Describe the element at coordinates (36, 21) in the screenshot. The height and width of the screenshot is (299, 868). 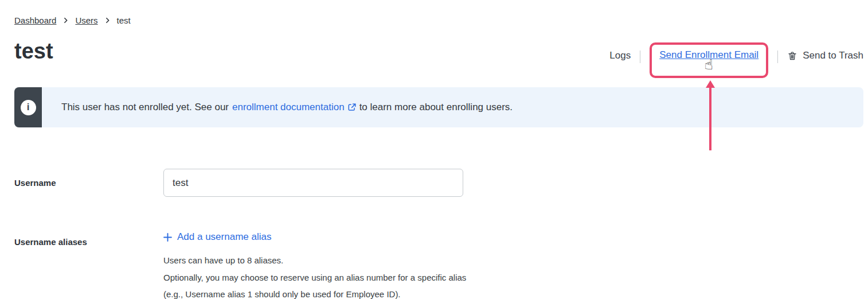
I see `breadcrumb-dashboard: Dashboard` at that location.